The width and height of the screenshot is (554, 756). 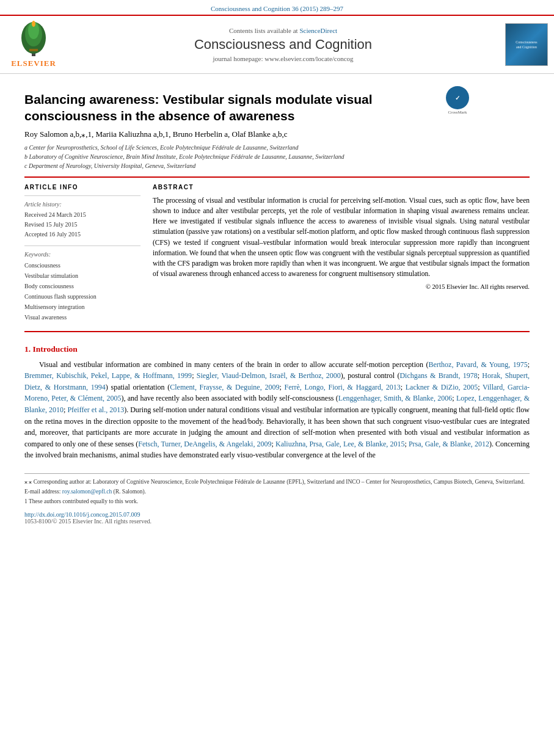 I want to click on elsevier-logo: ELSEVIER, so click(x=34, y=45).